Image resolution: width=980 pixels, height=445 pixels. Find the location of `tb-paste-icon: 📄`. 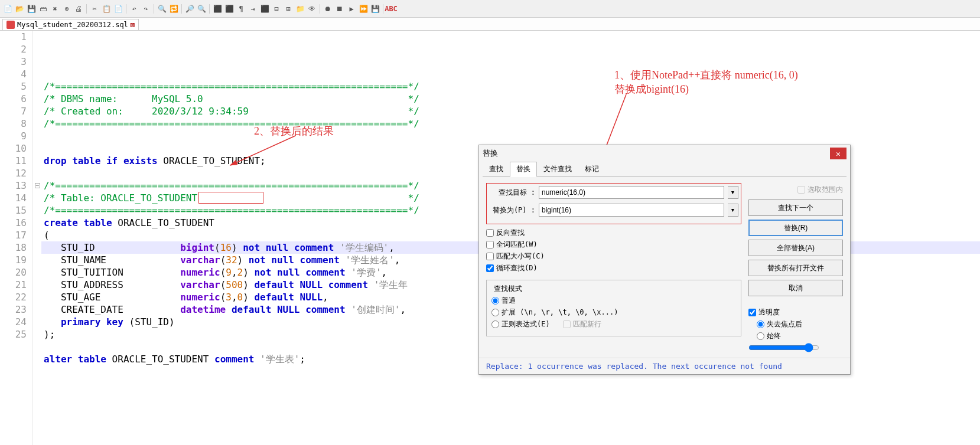

tb-paste-icon: 📄 is located at coordinates (118, 9).